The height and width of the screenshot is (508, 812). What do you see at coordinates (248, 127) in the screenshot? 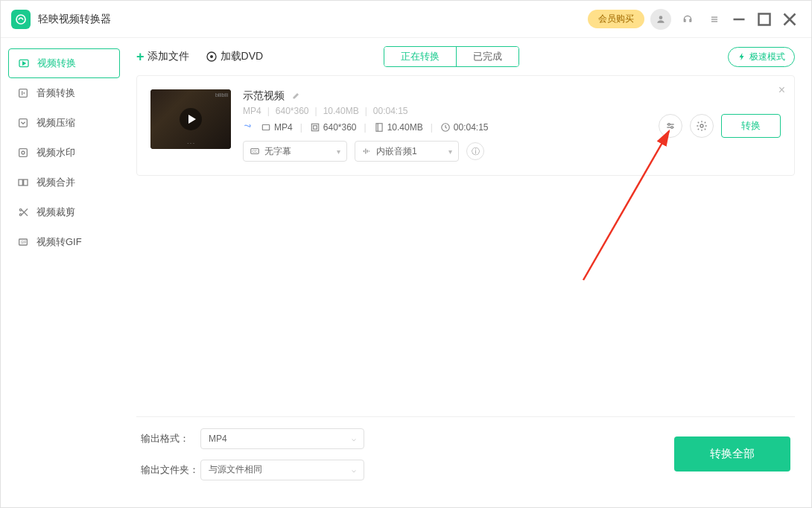
I see `arrow-right-icon` at bounding box center [248, 127].